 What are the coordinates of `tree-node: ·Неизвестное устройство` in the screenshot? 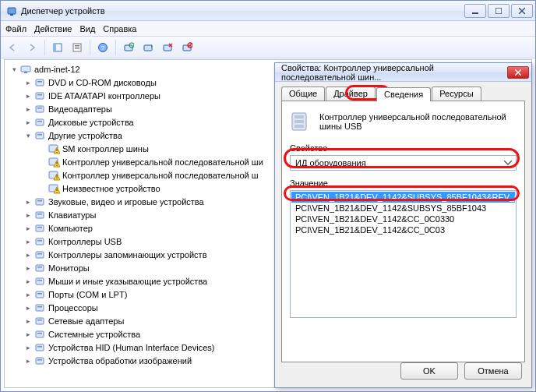 It's located at (140, 189).